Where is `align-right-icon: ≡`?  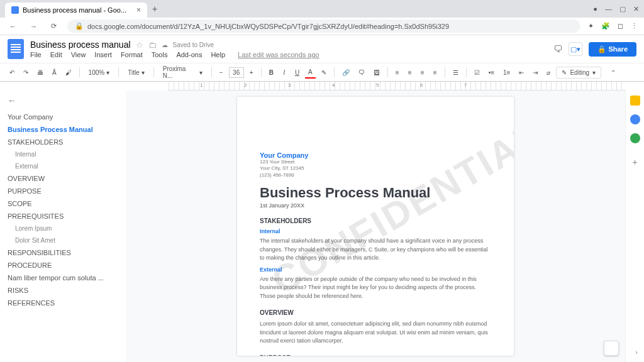 align-right-icon: ≡ is located at coordinates (423, 73).